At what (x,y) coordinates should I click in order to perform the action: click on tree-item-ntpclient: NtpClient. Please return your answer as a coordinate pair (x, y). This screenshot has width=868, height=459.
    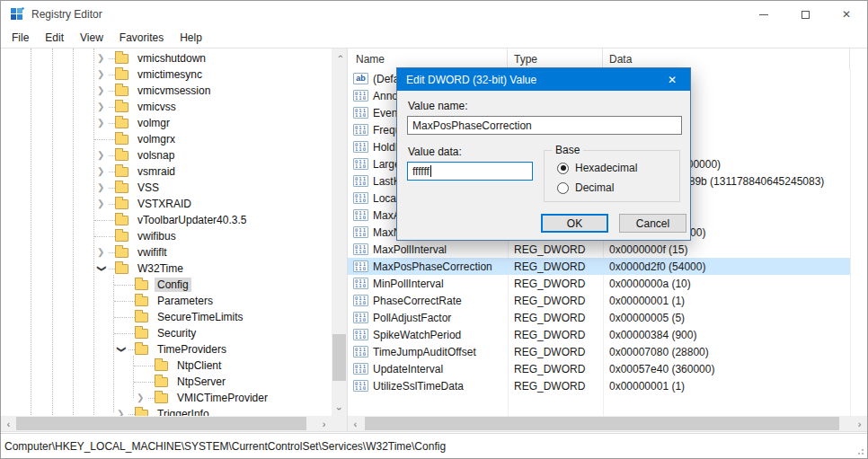
    Looking at the image, I should click on (166, 366).